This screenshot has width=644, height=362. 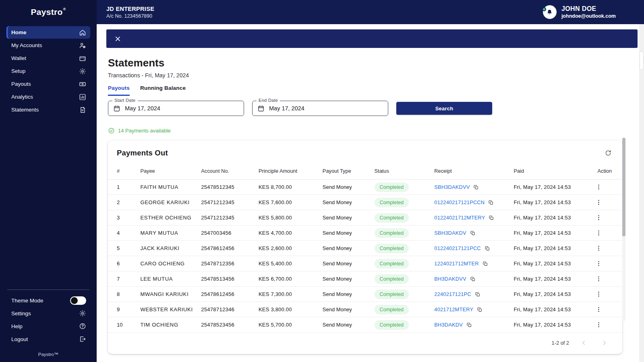 What do you see at coordinates (470, 233) in the screenshot?
I see `receipt-cell: SBH3DAKDV` at bounding box center [470, 233].